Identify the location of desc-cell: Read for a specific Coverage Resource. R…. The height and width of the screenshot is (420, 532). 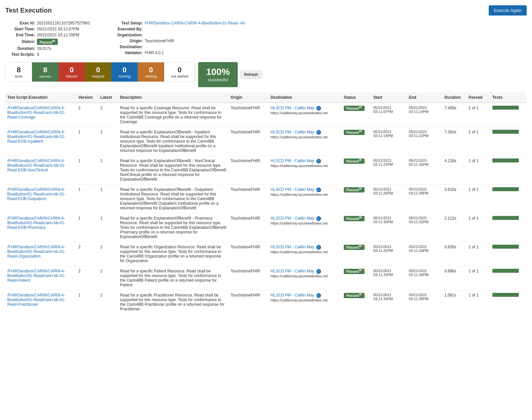
(173, 115).